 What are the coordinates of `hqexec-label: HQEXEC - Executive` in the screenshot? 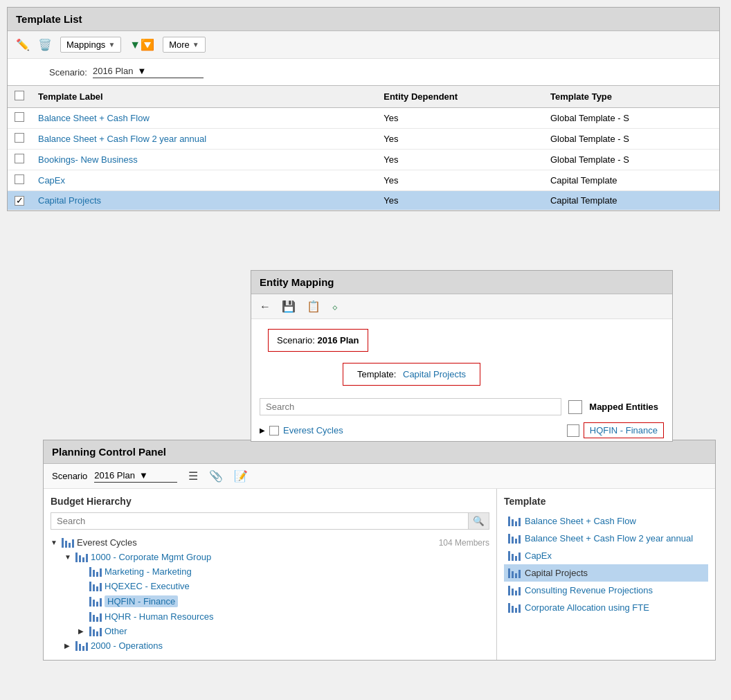 It's located at (147, 586).